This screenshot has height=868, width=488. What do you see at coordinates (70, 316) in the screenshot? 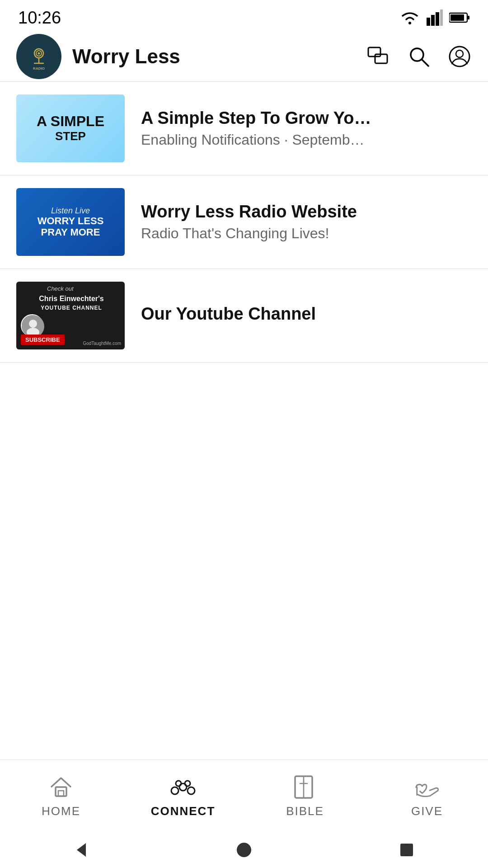
I see `item-3-thumbnail: Check out Chris Einwechter'sYOUTUBE CHAN…` at bounding box center [70, 316].